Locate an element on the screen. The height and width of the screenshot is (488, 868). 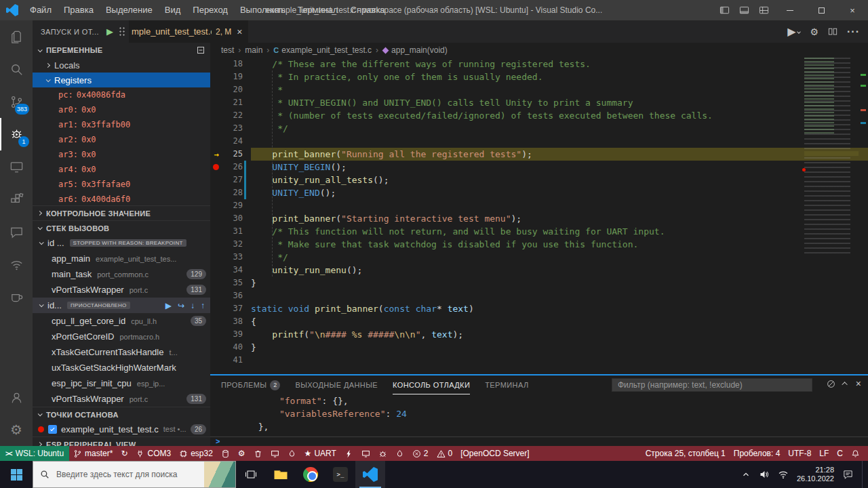
register-row: ar3:0x0 is located at coordinates (121, 155).